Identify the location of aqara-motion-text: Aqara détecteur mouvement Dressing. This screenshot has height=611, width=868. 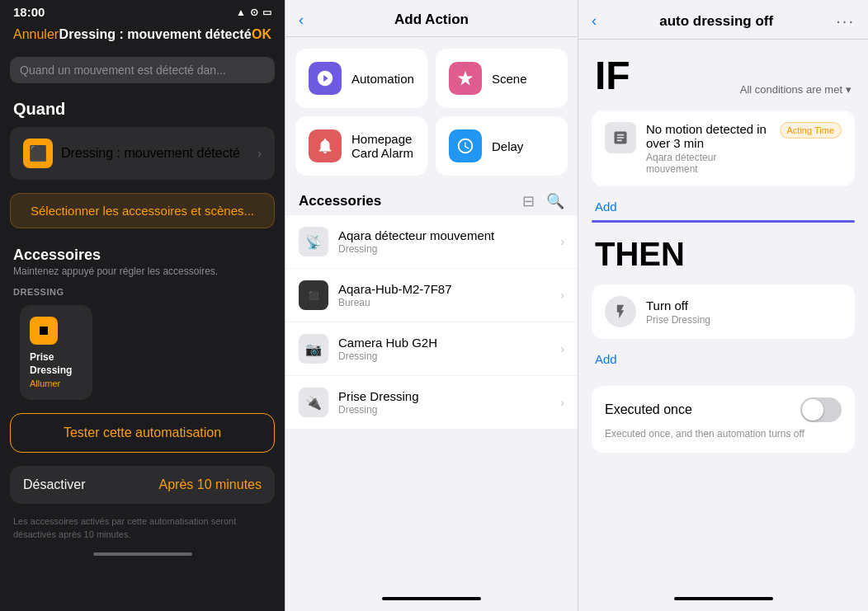
(444, 242).